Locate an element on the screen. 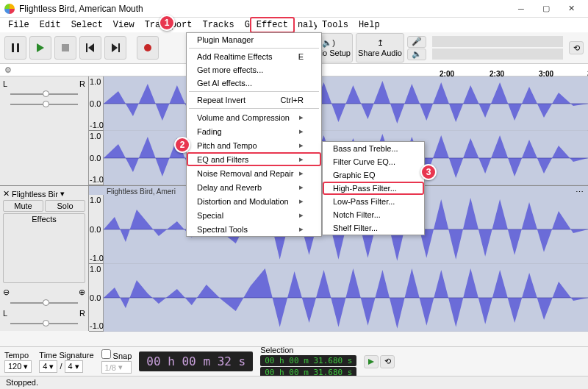 The width and height of the screenshot is (588, 389). menu-filter-curve: Filter Curve EQ... is located at coordinates (373, 162).